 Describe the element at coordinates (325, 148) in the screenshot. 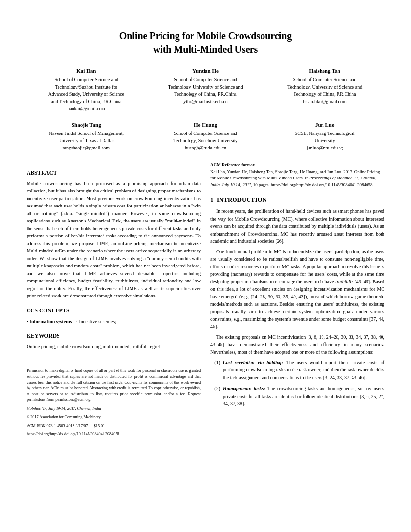

I see `email-6: junluo@ntu.edu.sg` at that location.